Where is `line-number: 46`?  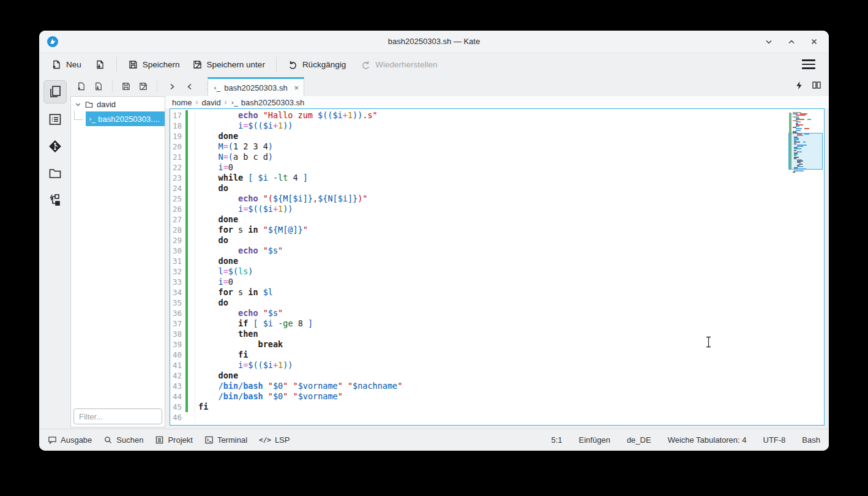 line-number: 46 is located at coordinates (176, 418).